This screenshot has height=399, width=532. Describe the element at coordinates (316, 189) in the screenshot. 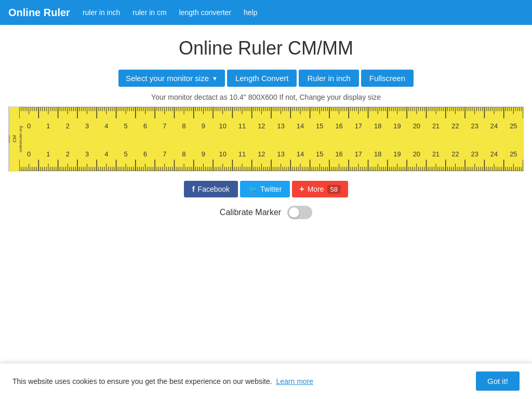

I see `more-label: More` at that location.